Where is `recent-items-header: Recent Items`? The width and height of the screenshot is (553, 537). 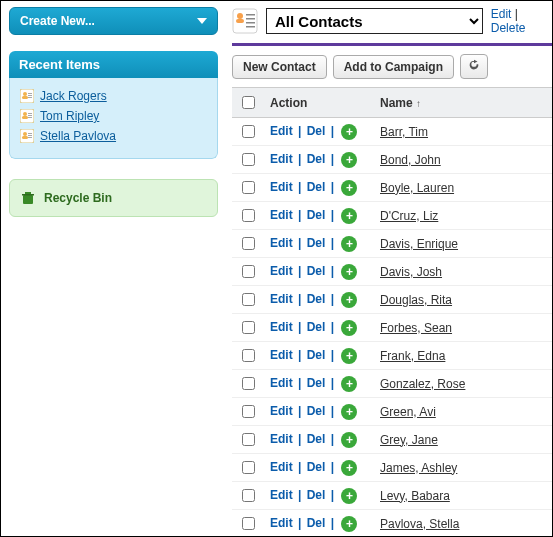
recent-items-header: Recent Items is located at coordinates (114, 64).